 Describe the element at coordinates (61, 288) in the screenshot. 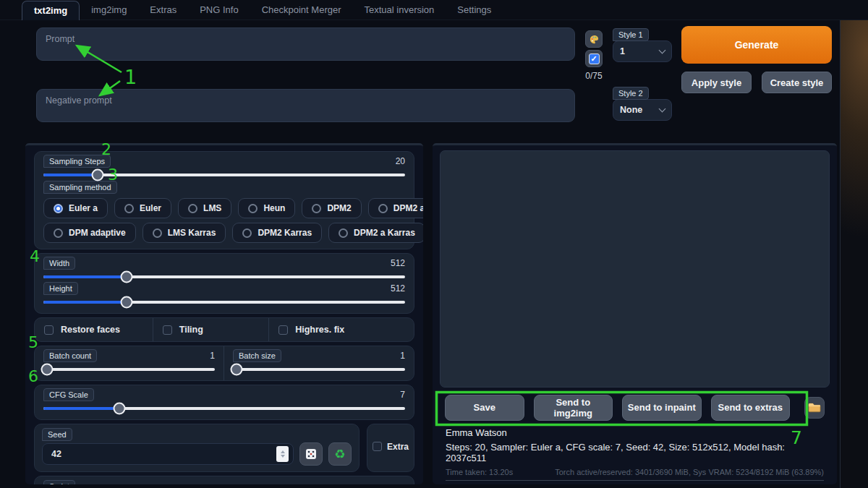

I see `height-label: Height` at that location.